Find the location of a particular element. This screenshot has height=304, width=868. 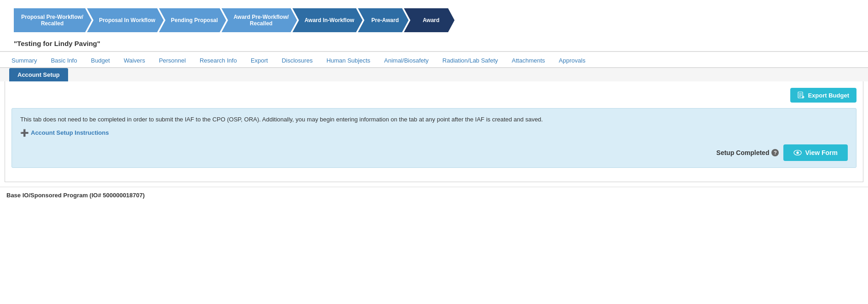

export-icon is located at coordinates (801, 95).